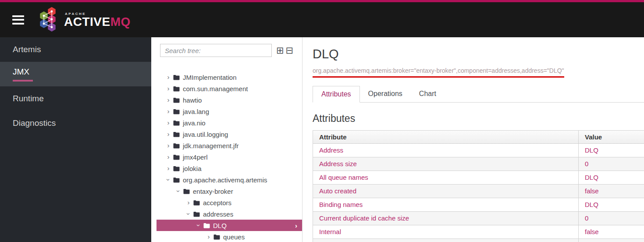  Describe the element at coordinates (229, 134) in the screenshot. I see `tree-node-java.util.logging: ›java.util.logging` at that location.